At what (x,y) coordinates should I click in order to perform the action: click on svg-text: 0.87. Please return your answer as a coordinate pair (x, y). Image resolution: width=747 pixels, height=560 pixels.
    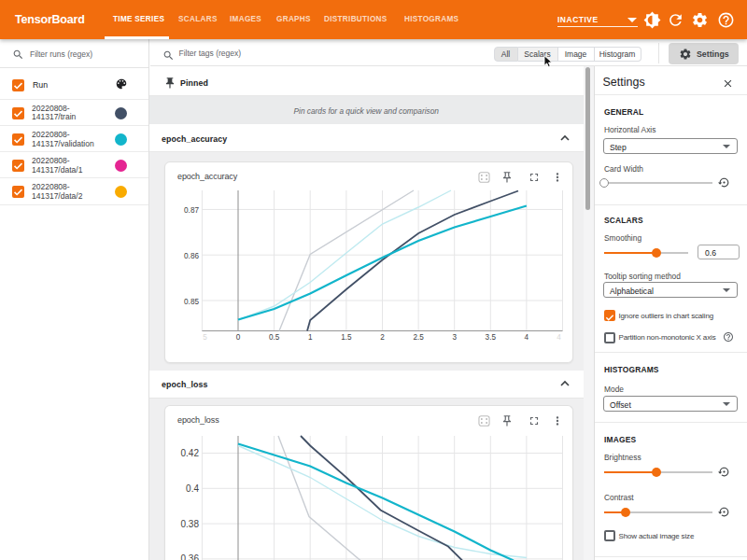
    Looking at the image, I should click on (191, 211).